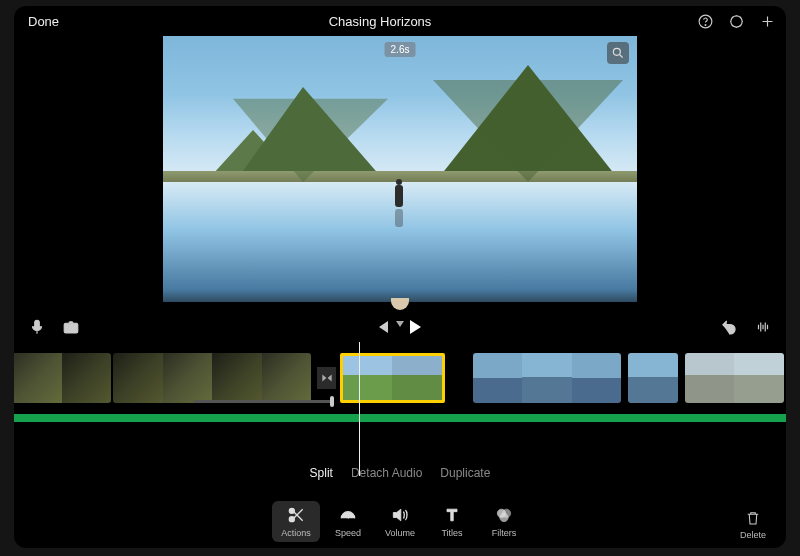 The width and height of the screenshot is (800, 556). What do you see at coordinates (400, 473) in the screenshot?
I see `edit-actions-menu: Split Detach Audio Duplicate` at bounding box center [400, 473].